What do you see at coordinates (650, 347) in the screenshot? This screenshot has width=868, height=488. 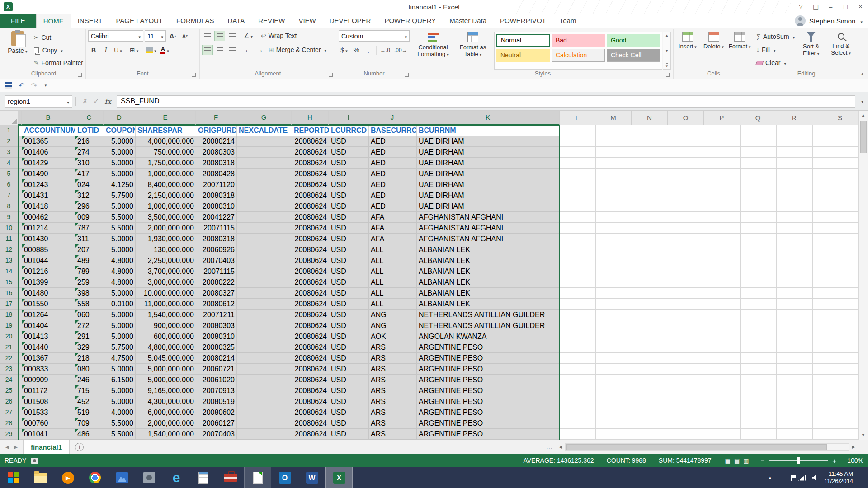 I see `cell-N21` at bounding box center [650, 347].